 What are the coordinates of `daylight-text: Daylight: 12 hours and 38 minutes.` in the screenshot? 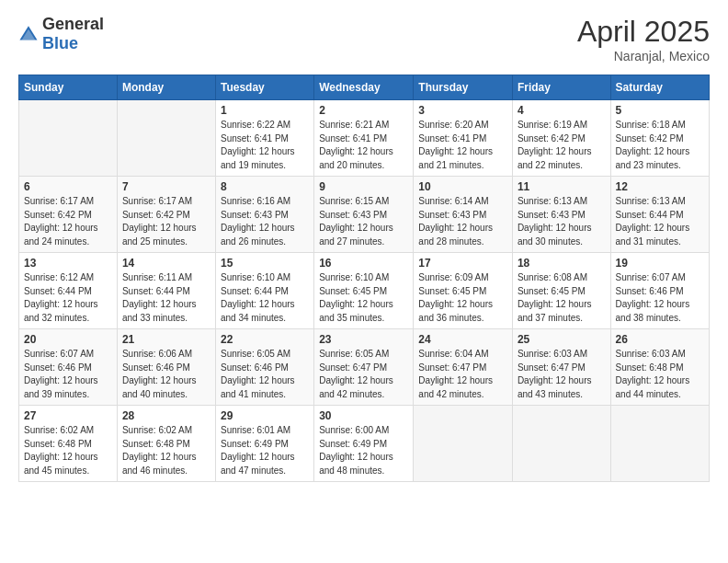 It's located at (660, 311).